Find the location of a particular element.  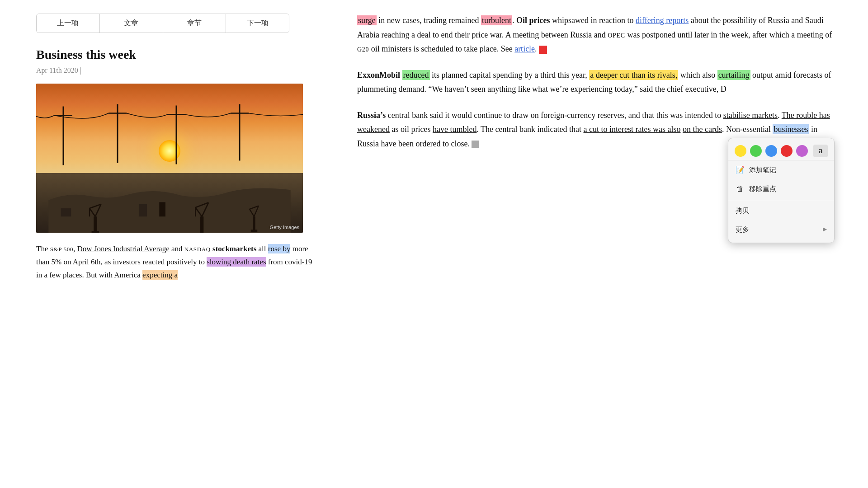

left-article-text: The S&P 500, Dow Jones Industrial Averag… is located at coordinates (176, 262).